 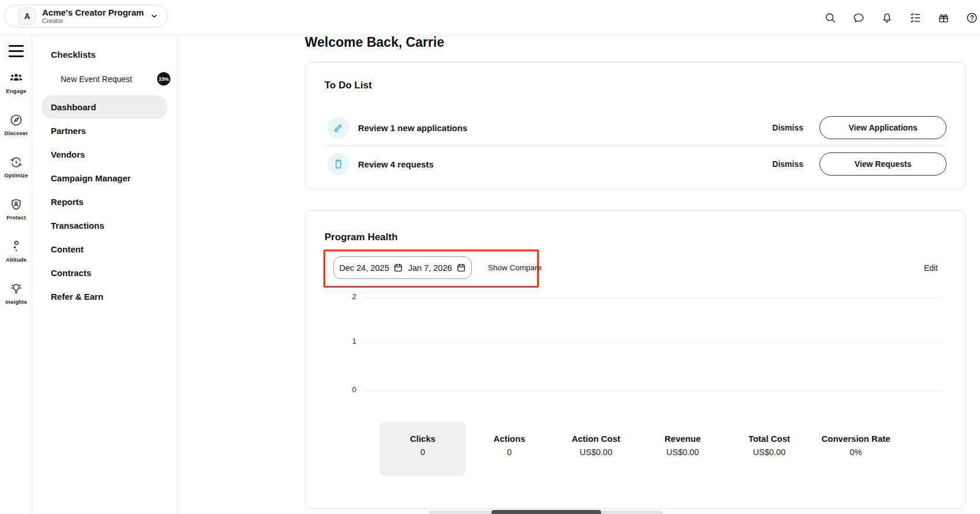 What do you see at coordinates (509, 449) in the screenshot?
I see `metric-tab-actions: Actions 0` at bounding box center [509, 449].